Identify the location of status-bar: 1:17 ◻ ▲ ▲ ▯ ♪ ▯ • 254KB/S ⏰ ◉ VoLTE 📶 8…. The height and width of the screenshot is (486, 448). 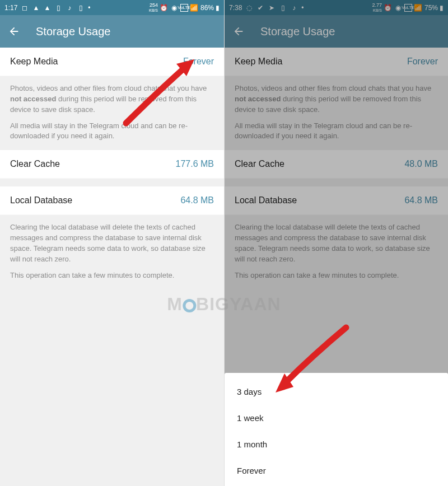
(112, 8).